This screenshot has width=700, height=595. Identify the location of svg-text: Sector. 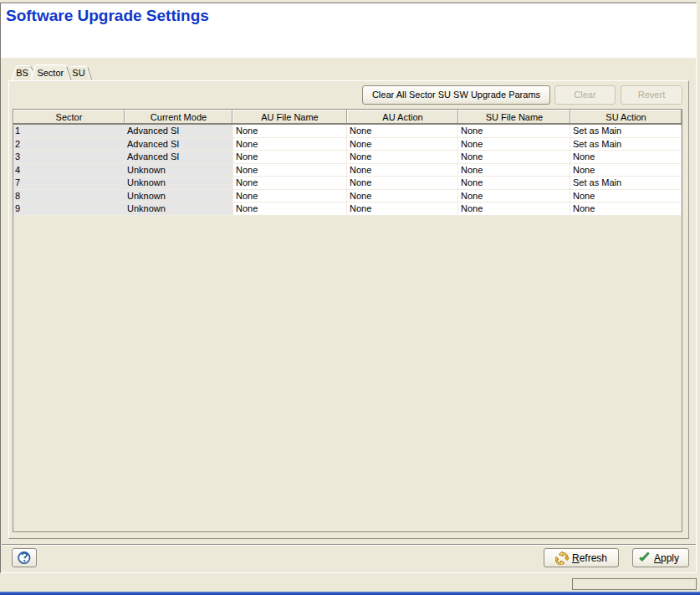
(50, 73).